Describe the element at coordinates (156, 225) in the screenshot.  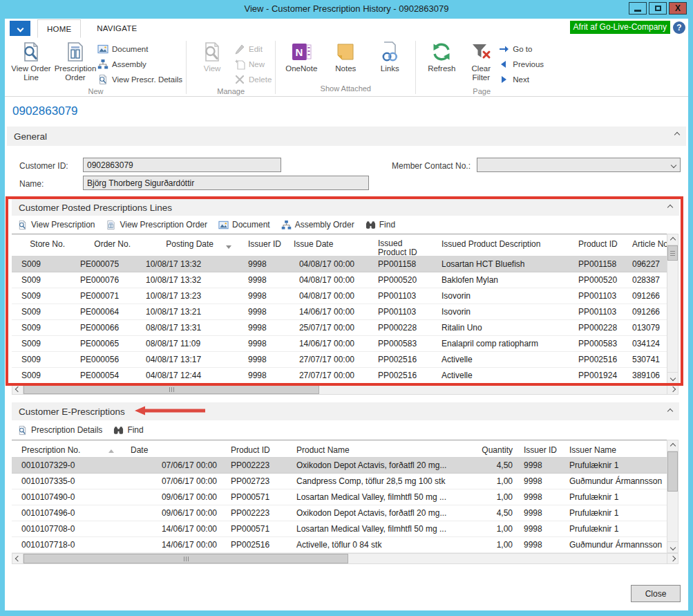
I see `view-prescription-order-button: View Prescription Order` at that location.